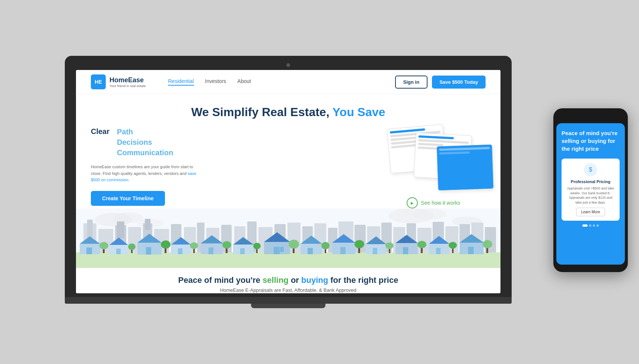 This screenshot has height=364, width=639. What do you see at coordinates (591, 190) in the screenshot?
I see `phone-body: Peace of mind you're selling or buying f…` at bounding box center [591, 190].